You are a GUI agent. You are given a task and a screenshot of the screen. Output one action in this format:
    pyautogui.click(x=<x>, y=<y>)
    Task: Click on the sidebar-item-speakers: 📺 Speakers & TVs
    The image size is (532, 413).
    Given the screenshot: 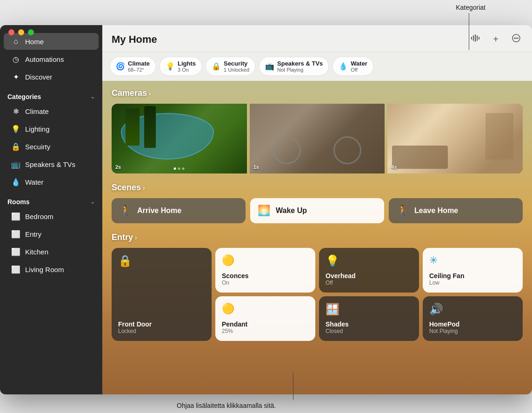 What is the action you would take?
    pyautogui.click(x=51, y=164)
    